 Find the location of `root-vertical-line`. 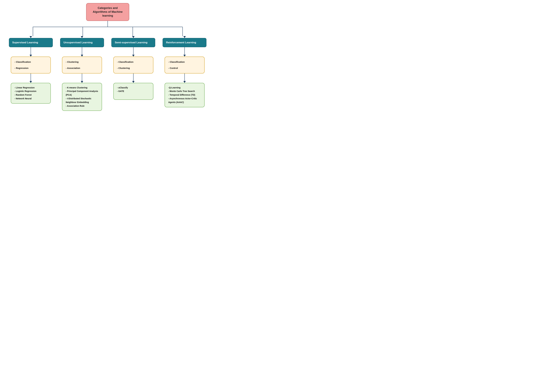

root-vertical-line is located at coordinates (108, 24).